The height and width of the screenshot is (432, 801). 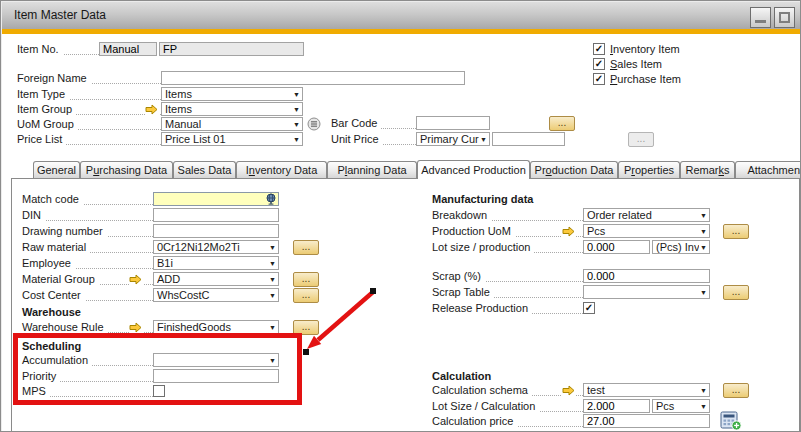 I want to click on tab-remarks: Remarks, so click(x=708, y=170).